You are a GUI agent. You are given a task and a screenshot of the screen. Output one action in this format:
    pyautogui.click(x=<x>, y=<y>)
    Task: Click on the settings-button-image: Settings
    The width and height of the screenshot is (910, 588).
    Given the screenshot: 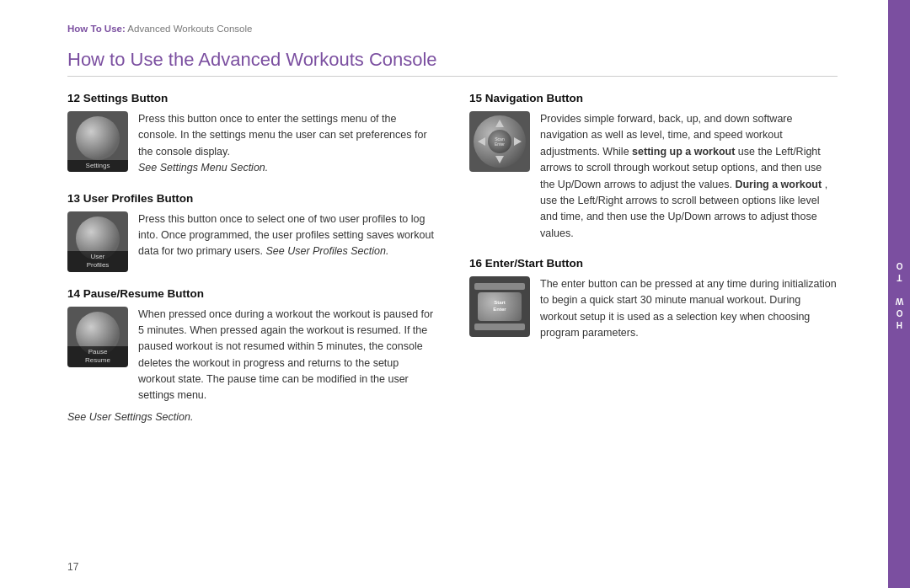 What is the action you would take?
    pyautogui.click(x=98, y=142)
    